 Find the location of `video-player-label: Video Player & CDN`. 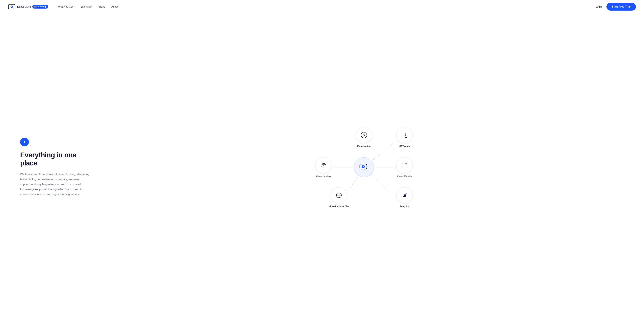

video-player-label: Video Player & CDN is located at coordinates (339, 206).